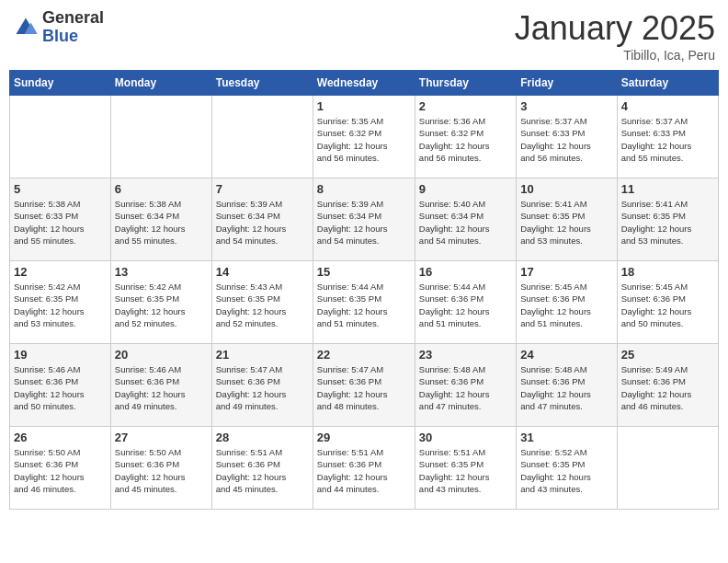  Describe the element at coordinates (465, 355) in the screenshot. I see `day-number: 23` at that location.